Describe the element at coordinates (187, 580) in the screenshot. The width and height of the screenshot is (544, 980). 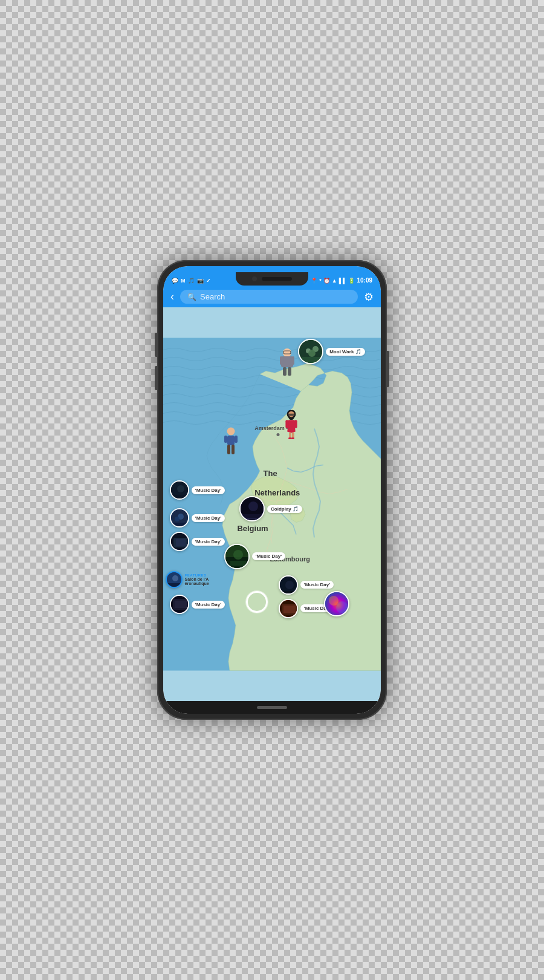
I see `story-salon: FEATURED Salon de l'Aéronautique` at that location.